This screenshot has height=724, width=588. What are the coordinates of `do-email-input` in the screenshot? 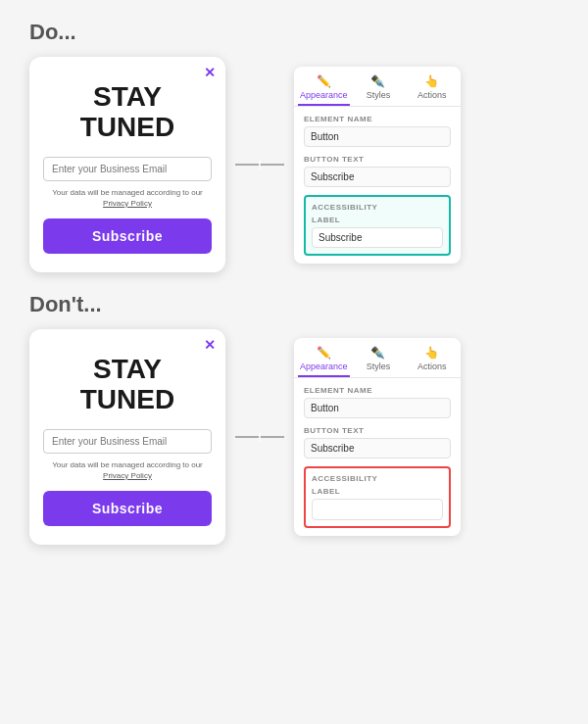 It's located at (127, 169).